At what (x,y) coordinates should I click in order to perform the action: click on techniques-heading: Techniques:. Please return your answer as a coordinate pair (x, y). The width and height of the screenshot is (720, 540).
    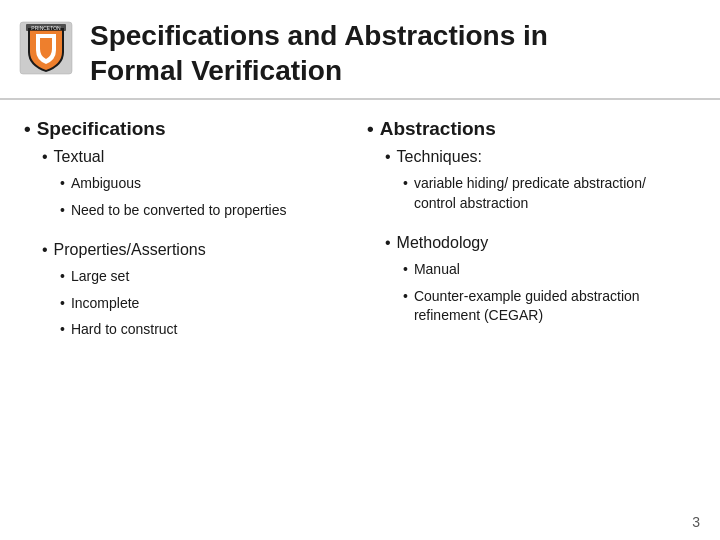
    Looking at the image, I should click on (538, 157).